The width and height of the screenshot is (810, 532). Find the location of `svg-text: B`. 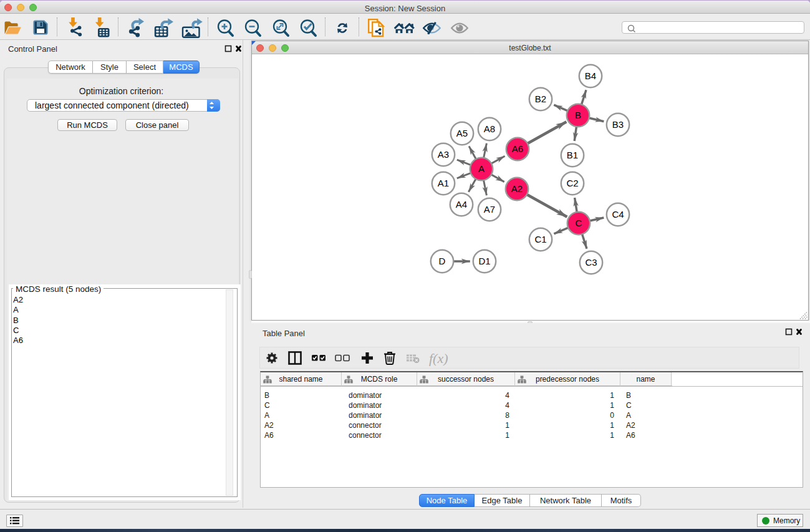

svg-text: B is located at coordinates (578, 115).